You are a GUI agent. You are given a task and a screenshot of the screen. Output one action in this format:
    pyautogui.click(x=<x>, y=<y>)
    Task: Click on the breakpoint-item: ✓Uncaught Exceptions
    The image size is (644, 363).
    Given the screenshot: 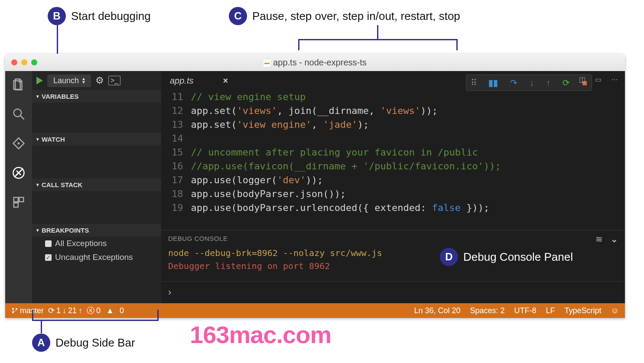 What is the action you would take?
    pyautogui.click(x=97, y=257)
    